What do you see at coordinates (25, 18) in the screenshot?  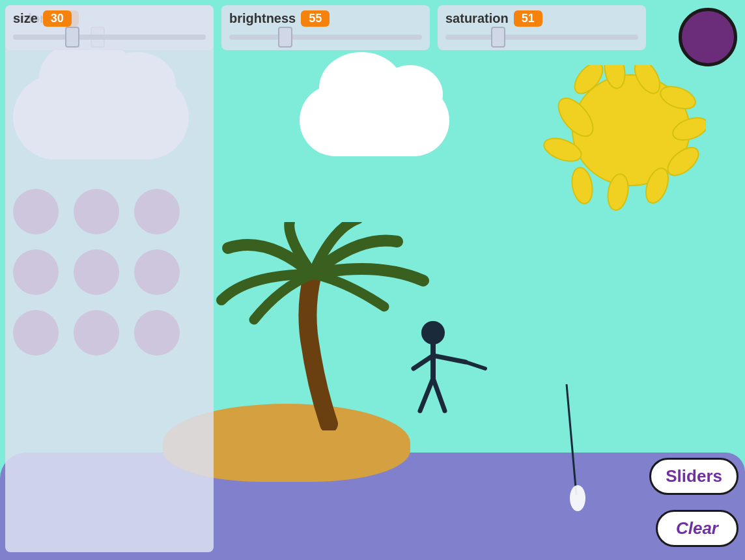 I see `size-label: size` at bounding box center [25, 18].